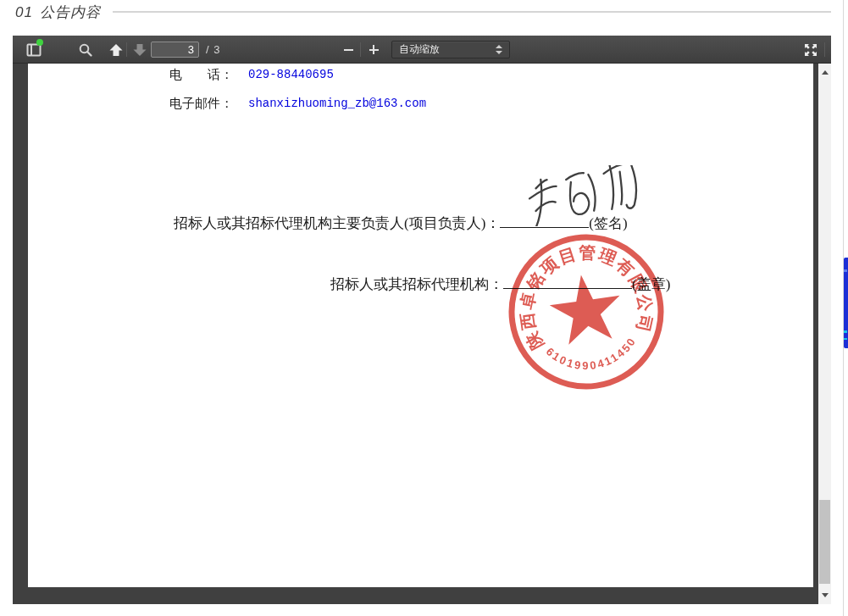 The image size is (848, 616). What do you see at coordinates (811, 50) in the screenshot?
I see `presentation-mode-icon` at bounding box center [811, 50].